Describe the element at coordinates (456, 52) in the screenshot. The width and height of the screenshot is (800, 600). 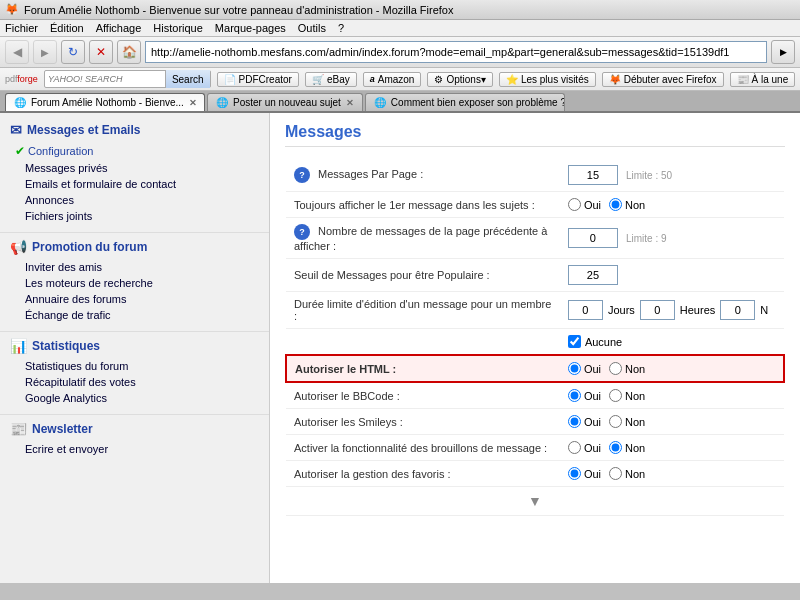
I see `address-bar` at that location.